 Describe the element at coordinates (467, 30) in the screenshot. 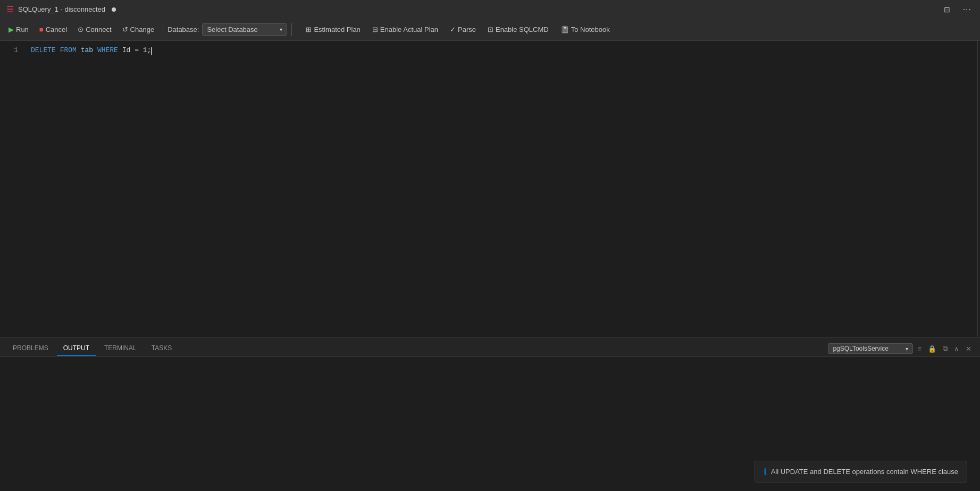

I see `parse-label: Parse` at that location.